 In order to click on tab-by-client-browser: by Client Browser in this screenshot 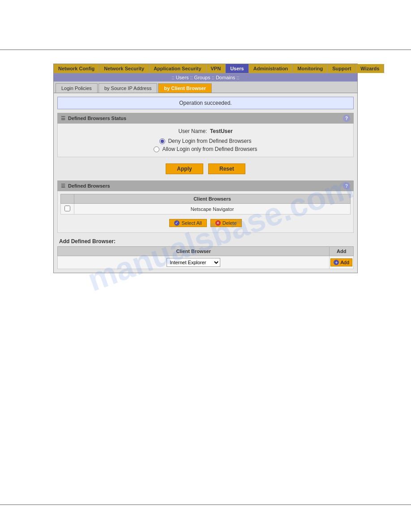, I will do `click(185, 88)`.